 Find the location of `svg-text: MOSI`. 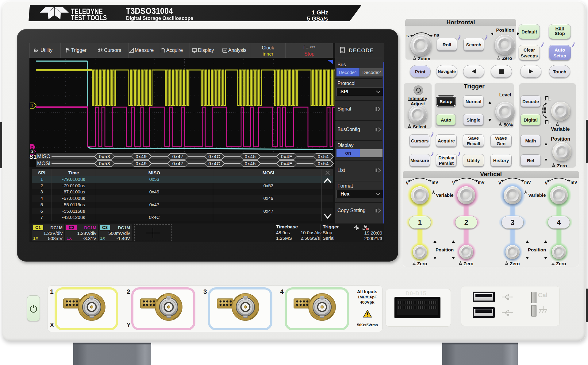

svg-text: MOSI is located at coordinates (44, 163).